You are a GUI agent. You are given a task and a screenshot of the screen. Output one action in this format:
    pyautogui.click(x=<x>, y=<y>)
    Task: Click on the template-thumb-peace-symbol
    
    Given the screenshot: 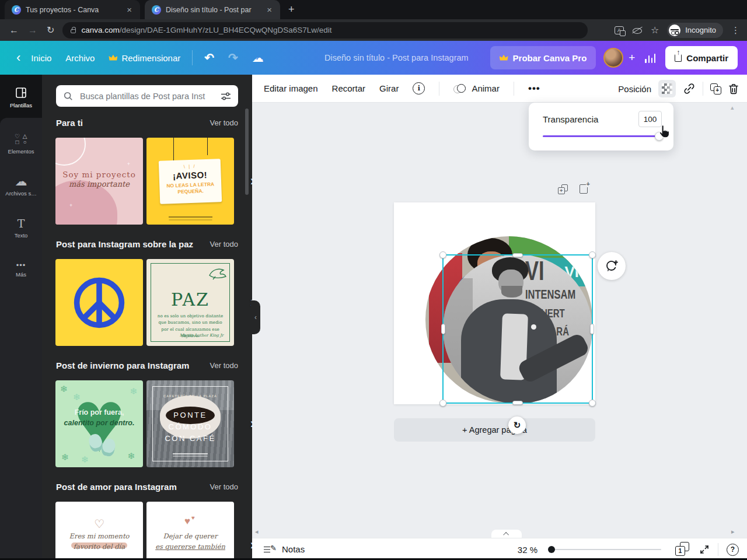 What is the action you would take?
    pyautogui.click(x=99, y=302)
    